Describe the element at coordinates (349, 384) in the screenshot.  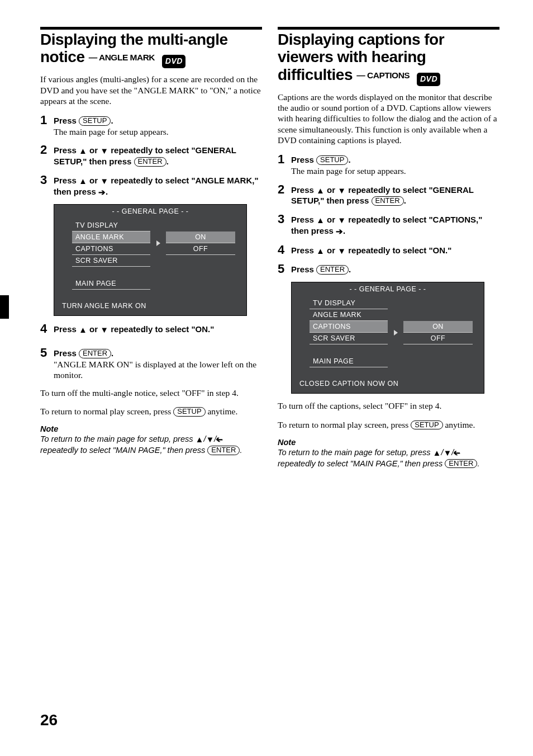
I see `panel-status: CLOSED CAPTION NOW ON` at that location.